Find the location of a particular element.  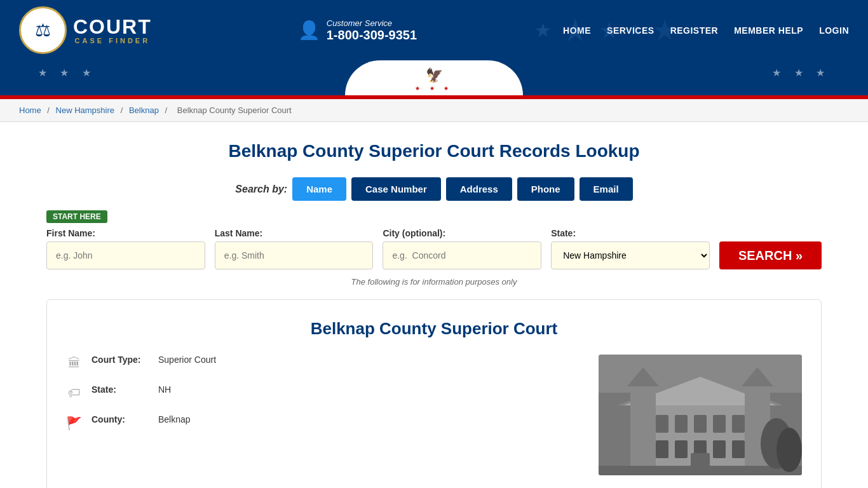

logo-area: ⚖ COURT CASE FINDER is located at coordinates (85, 30).